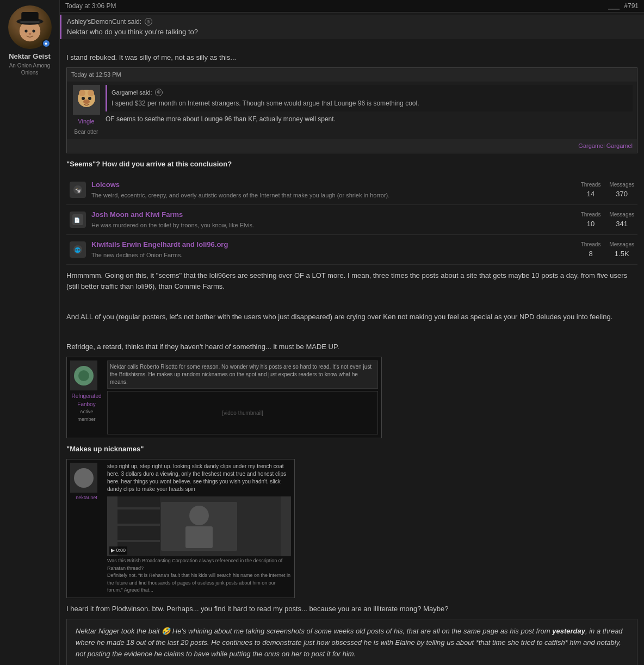 This screenshot has width=644, height=665. What do you see at coordinates (352, 220) in the screenshot?
I see `thread-list: 🐄 Lolcows The weird, eccentric, creepy, …` at bounding box center [352, 220].